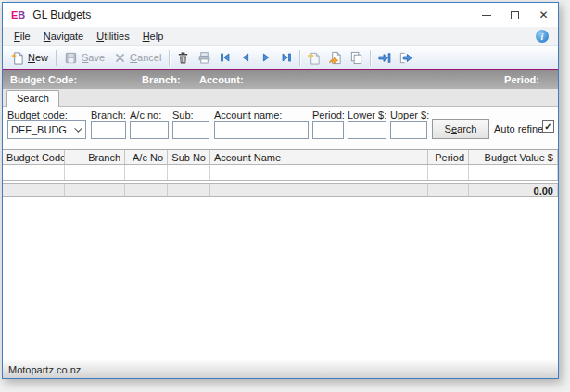  I want to click on menu-help: Help, so click(154, 36).